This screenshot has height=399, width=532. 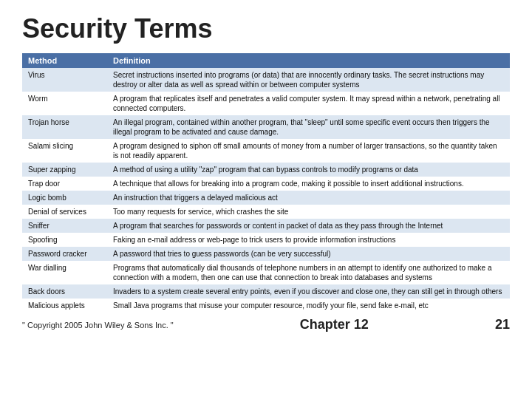 What do you see at coordinates (65, 170) in the screenshot?
I see `method-cell: Super zapping` at bounding box center [65, 170].